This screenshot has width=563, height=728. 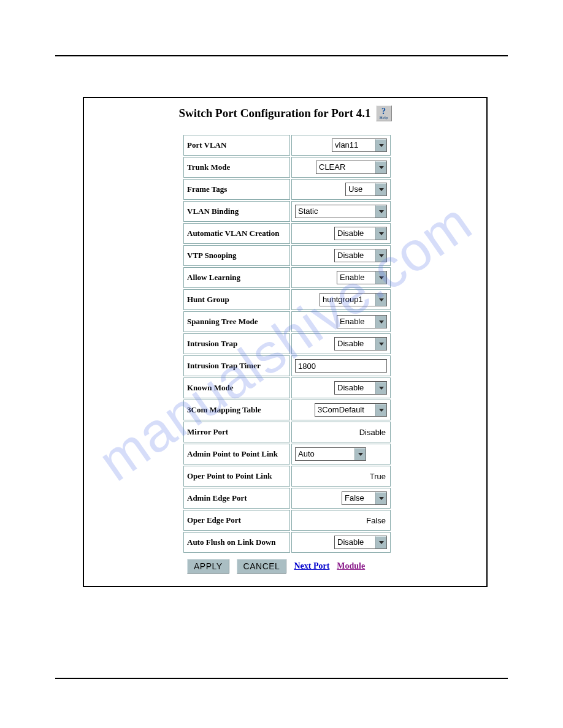 I want to click on select-value: Use, so click(x=361, y=189).